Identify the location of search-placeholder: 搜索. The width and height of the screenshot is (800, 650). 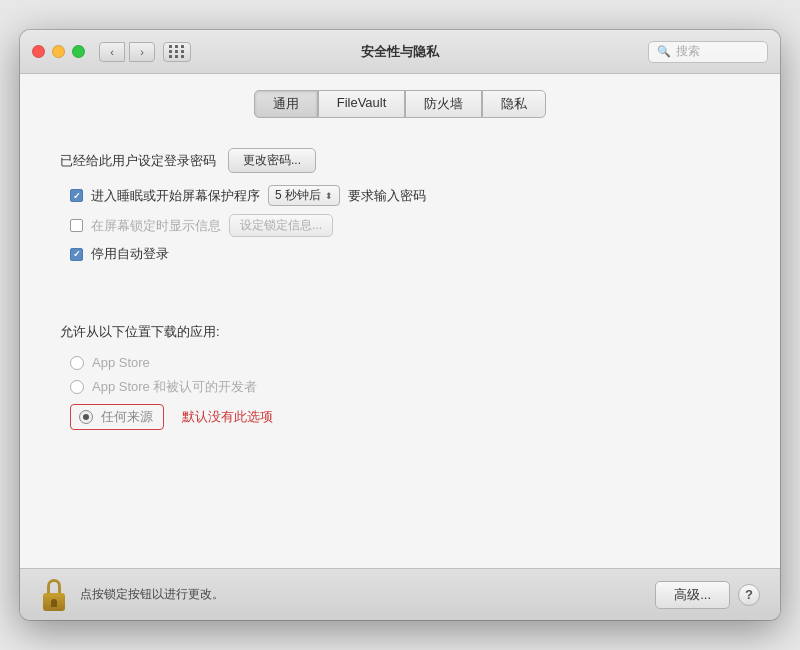
(688, 52).